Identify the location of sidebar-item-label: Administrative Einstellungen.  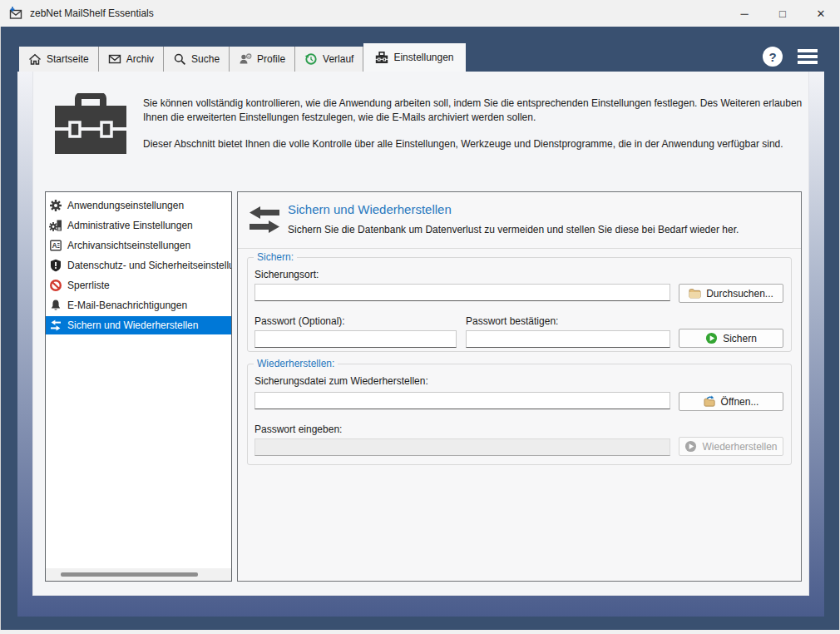
(130, 225).